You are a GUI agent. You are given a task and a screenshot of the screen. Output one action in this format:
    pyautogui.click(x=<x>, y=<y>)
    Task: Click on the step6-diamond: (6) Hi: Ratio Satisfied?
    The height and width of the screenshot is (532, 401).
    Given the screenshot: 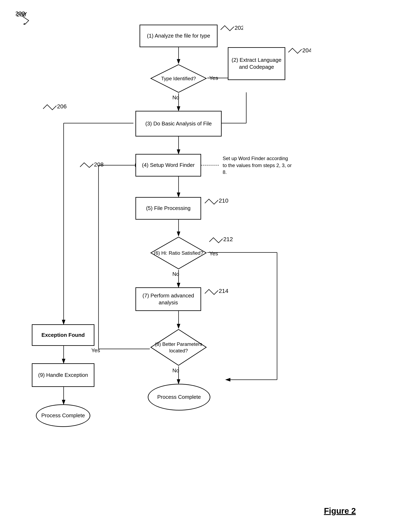 What is the action you would take?
    pyautogui.click(x=178, y=253)
    